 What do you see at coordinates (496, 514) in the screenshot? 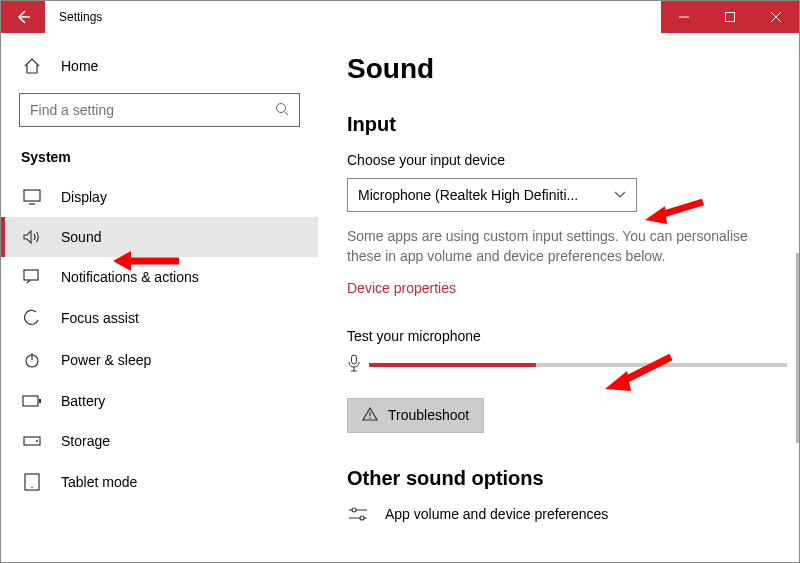
I see `app-volume-label: App volume and device preferences` at bounding box center [496, 514].